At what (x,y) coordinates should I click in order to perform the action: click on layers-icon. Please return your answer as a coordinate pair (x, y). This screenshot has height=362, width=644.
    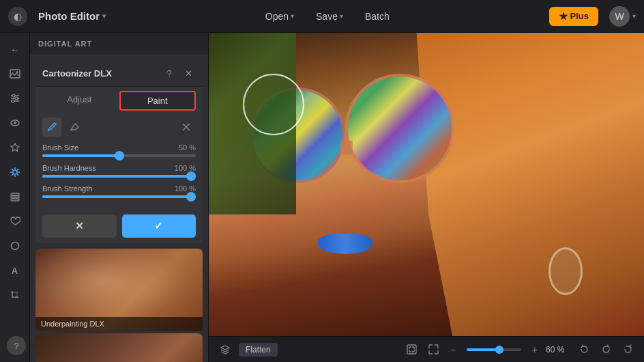
    Looking at the image, I should click on (15, 197).